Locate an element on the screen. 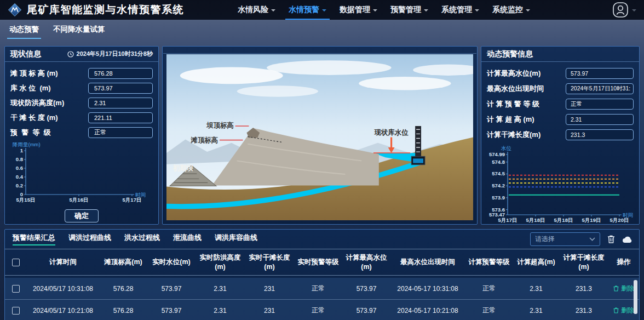 The height and width of the screenshot is (320, 644). user-menu is located at coordinates (624, 10).